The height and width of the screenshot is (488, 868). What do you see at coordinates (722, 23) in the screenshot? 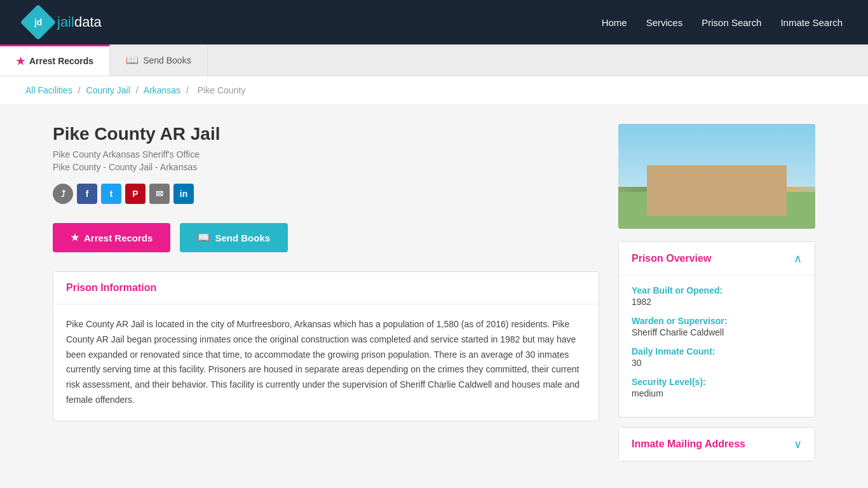
I see `nav-links: Home Services Prison Search Inmate Searc…` at bounding box center [722, 23].